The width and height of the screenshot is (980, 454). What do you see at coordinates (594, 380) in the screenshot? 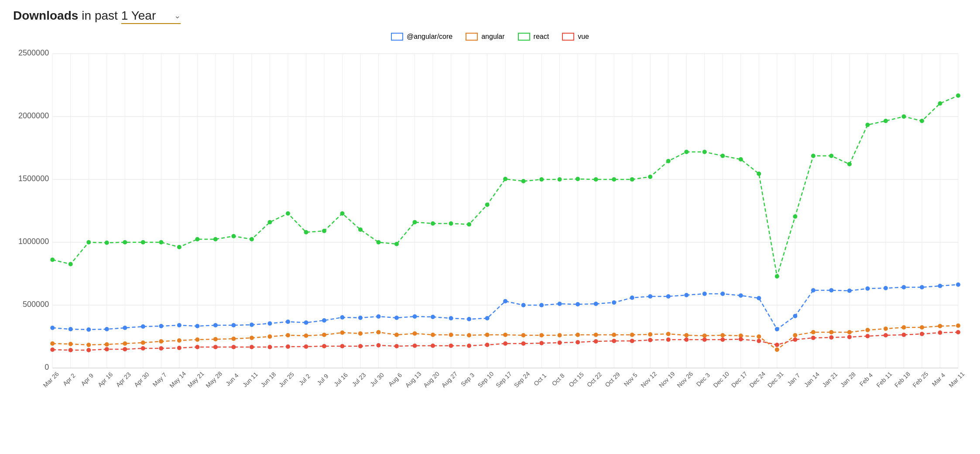
I see `svg-text: Oct 22` at bounding box center [594, 380].